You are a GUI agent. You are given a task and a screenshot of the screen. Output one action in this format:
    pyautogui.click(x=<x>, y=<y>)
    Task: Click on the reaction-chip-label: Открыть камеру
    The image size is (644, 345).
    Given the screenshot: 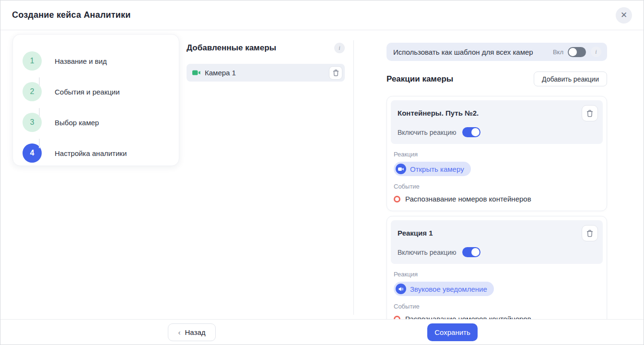 What is the action you would take?
    pyautogui.click(x=437, y=169)
    